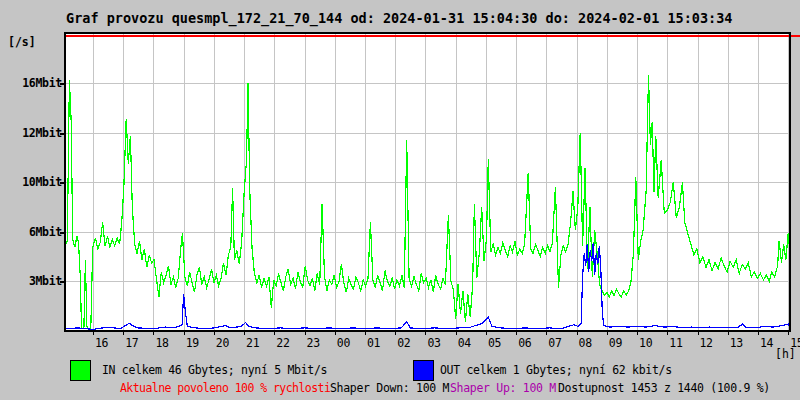  What do you see at coordinates (32, 281) in the screenshot?
I see `y-axis-label: 3Mbit` at bounding box center [32, 281].